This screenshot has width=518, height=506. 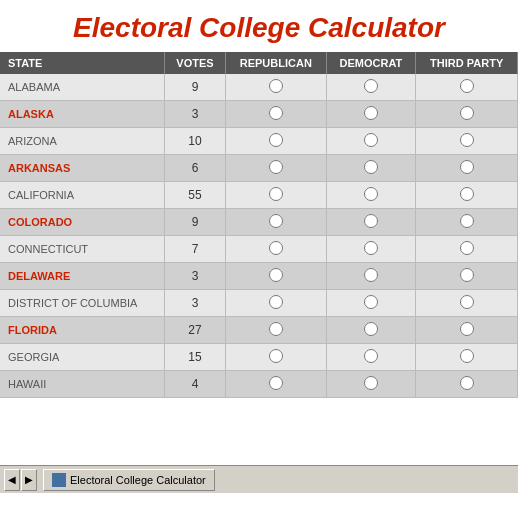 What do you see at coordinates (29, 480) in the screenshot?
I see `nav-forward: ▶` at bounding box center [29, 480].